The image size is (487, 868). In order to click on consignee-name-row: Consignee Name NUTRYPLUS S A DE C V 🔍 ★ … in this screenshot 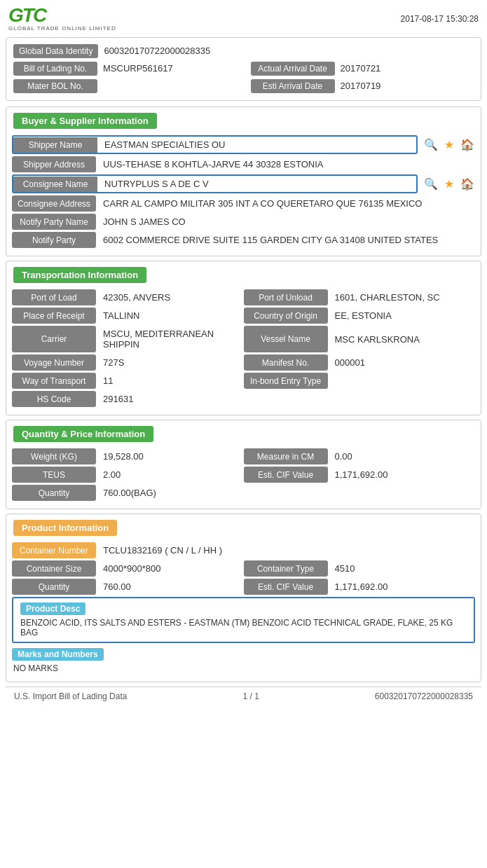, I will do `click(244, 184)`.